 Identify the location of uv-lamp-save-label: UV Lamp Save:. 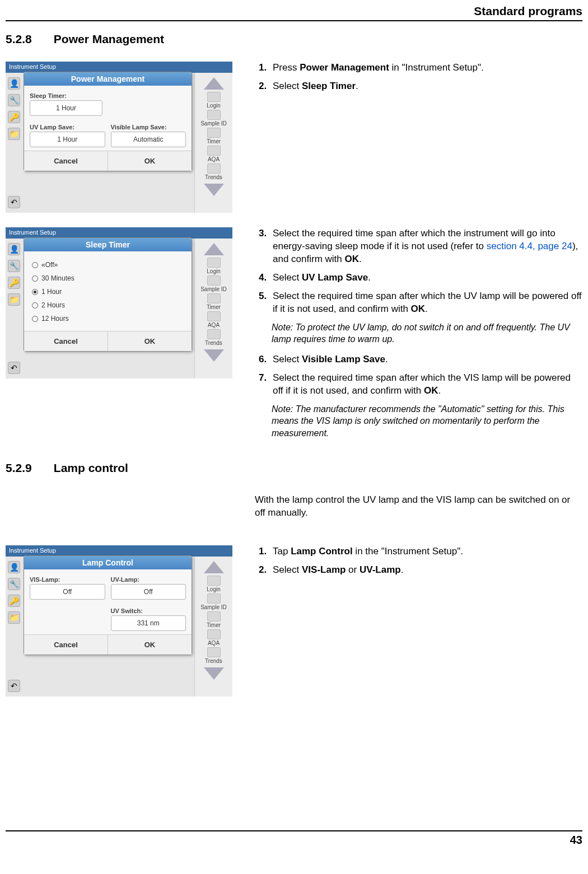
(67, 127).